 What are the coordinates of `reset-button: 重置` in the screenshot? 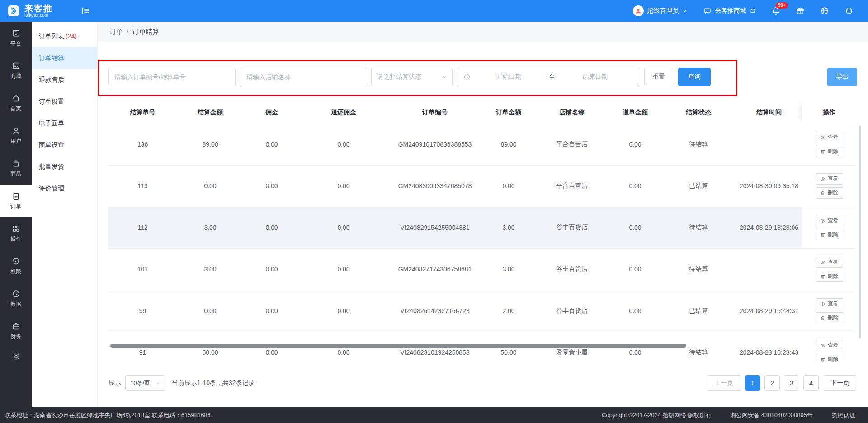 It's located at (659, 77).